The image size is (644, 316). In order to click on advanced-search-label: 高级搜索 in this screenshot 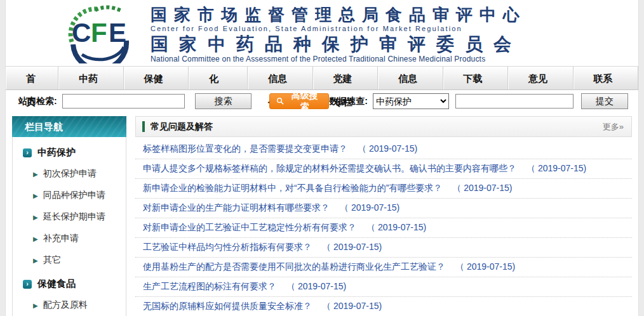, I will do `click(305, 102)`.